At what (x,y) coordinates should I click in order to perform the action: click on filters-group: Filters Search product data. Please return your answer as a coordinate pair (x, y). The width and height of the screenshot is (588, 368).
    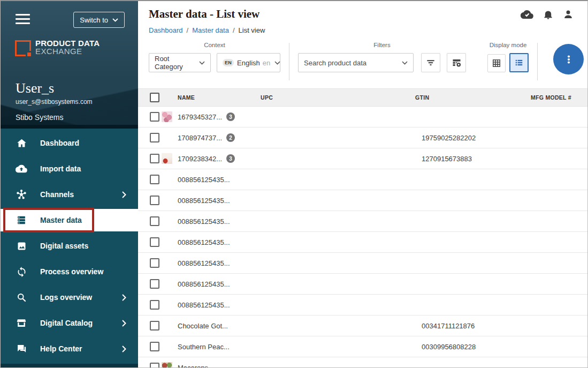
    Looking at the image, I should click on (382, 57).